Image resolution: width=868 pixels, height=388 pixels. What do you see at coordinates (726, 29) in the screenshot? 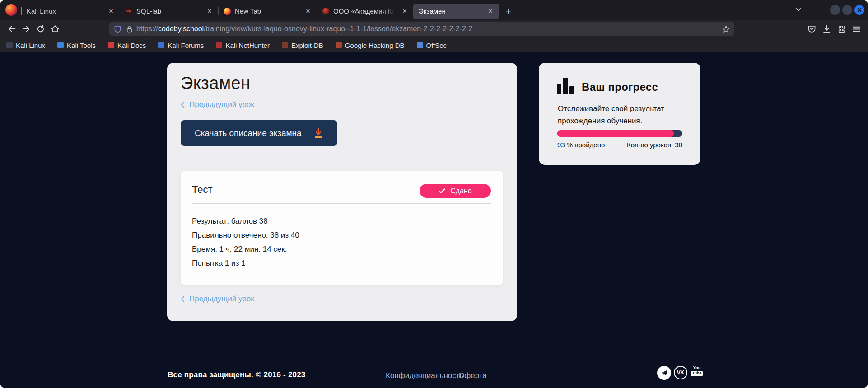
I see `bookmark-star-icon` at bounding box center [726, 29].